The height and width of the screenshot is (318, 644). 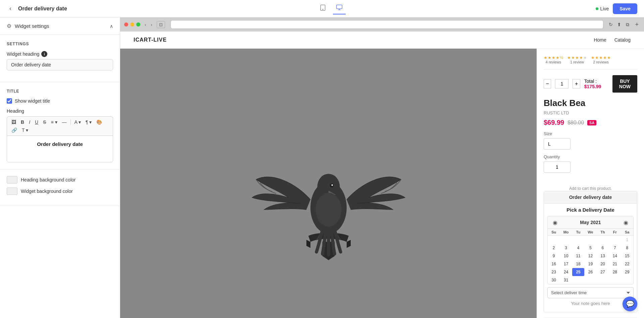 I want to click on calendar-day: 27, so click(x=603, y=272).